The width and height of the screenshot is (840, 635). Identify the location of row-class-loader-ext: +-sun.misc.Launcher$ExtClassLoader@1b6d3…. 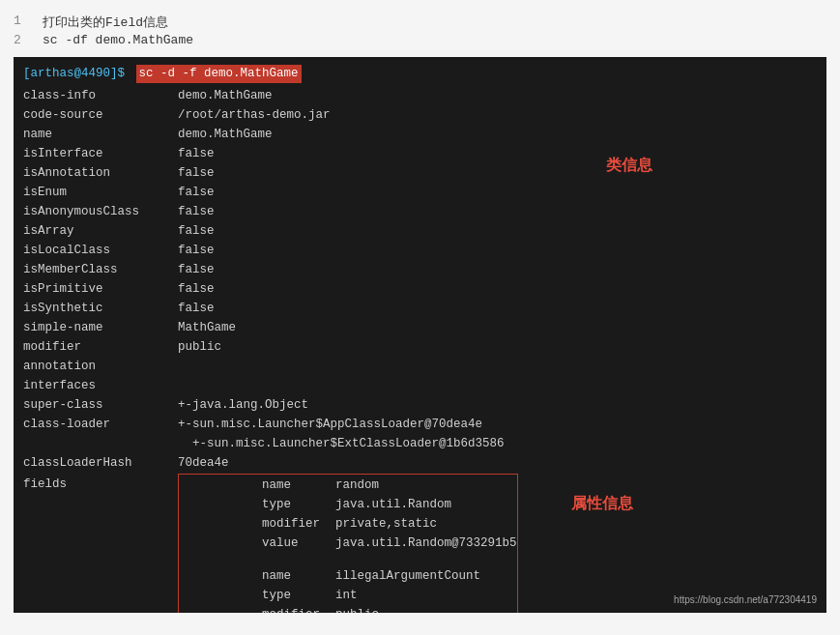
(420, 445).